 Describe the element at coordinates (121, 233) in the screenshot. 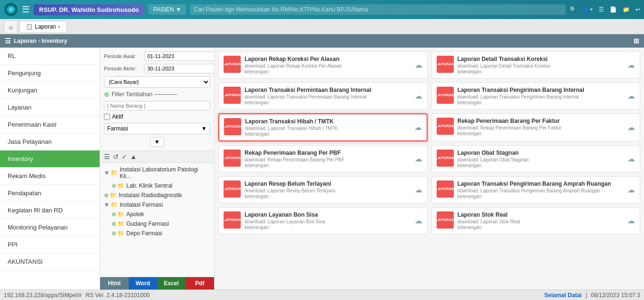

I see `tree-folder-icon: 📁` at that location.